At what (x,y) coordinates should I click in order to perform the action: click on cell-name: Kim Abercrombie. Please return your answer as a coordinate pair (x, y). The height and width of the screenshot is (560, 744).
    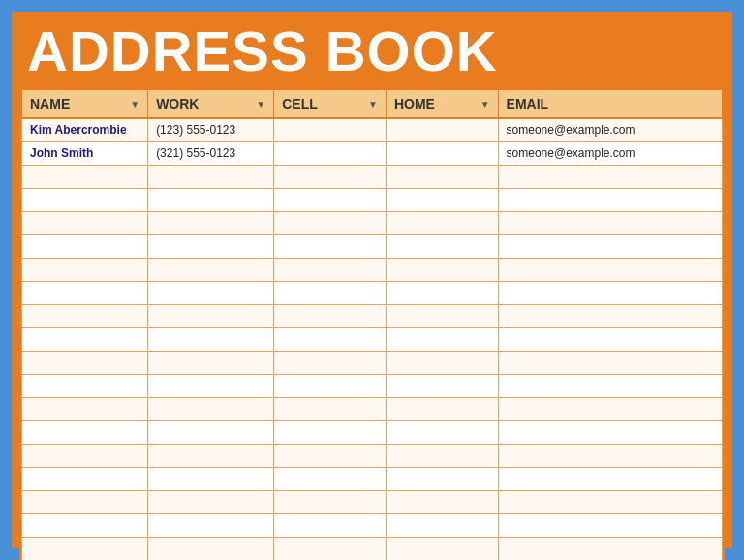
    Looking at the image, I should click on (85, 130).